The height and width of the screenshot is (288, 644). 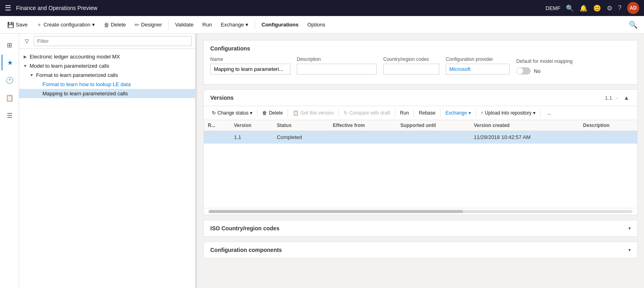 I want to click on tree-item-item5: Mapping to learn parameterized calls, so click(x=107, y=94).